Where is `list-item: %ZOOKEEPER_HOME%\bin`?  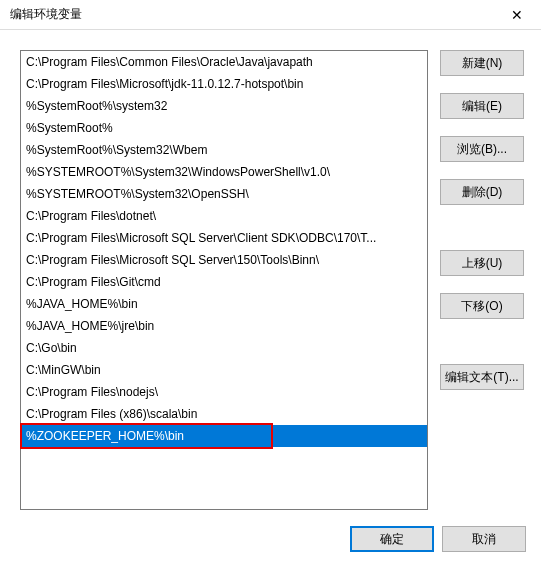 list-item: %ZOOKEEPER_HOME%\bin is located at coordinates (224, 436).